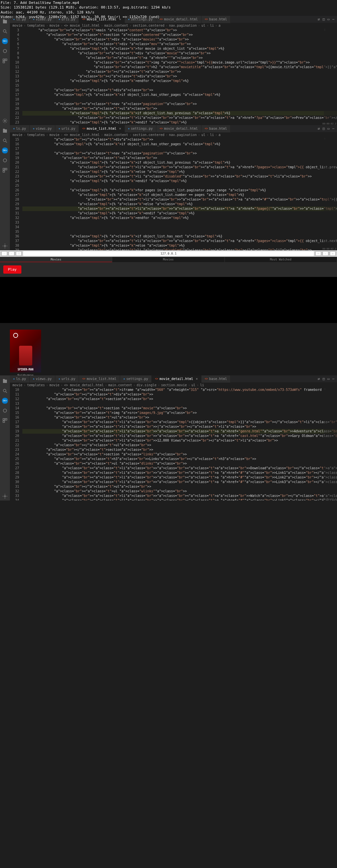 This screenshot has height=868, width=337. Describe the element at coordinates (180, 158) in the screenshot. I see `code-line: "a">class="br"><"a">class="t">ul"a">clas…` at that location.